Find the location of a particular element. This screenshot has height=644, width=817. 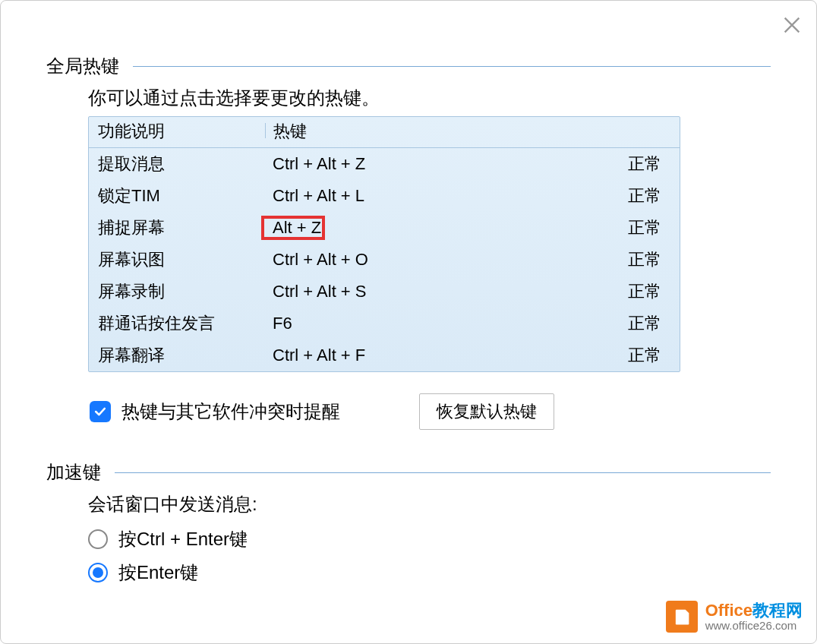

table-row: 捕捉屏幕Alt + Z正常 is located at coordinates (384, 228).